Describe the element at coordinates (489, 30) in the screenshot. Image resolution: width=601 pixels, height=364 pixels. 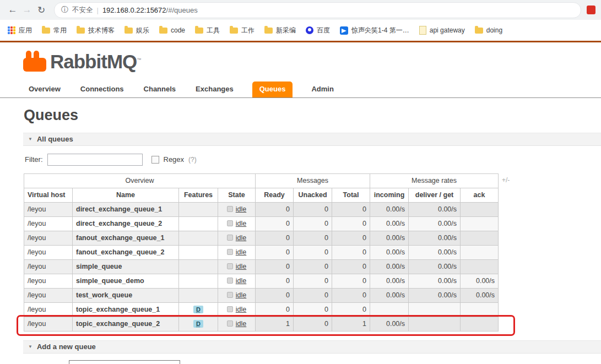
I see `bookmark-item: doing` at that location.